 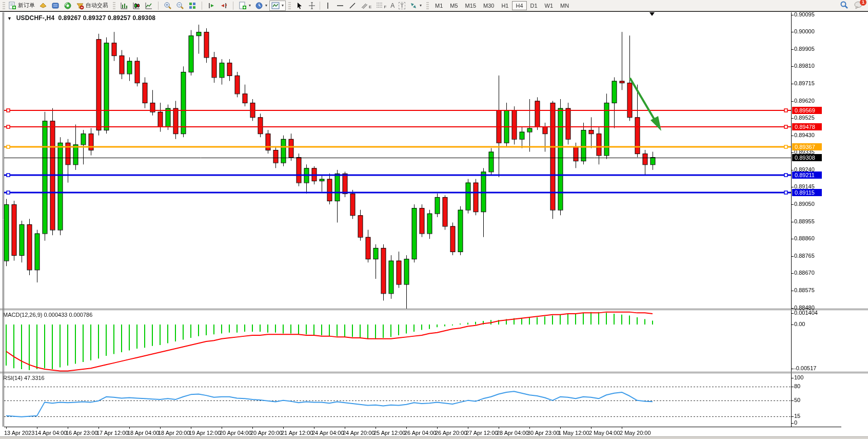 I want to click on toolbar-separator, so click(x=158, y=6).